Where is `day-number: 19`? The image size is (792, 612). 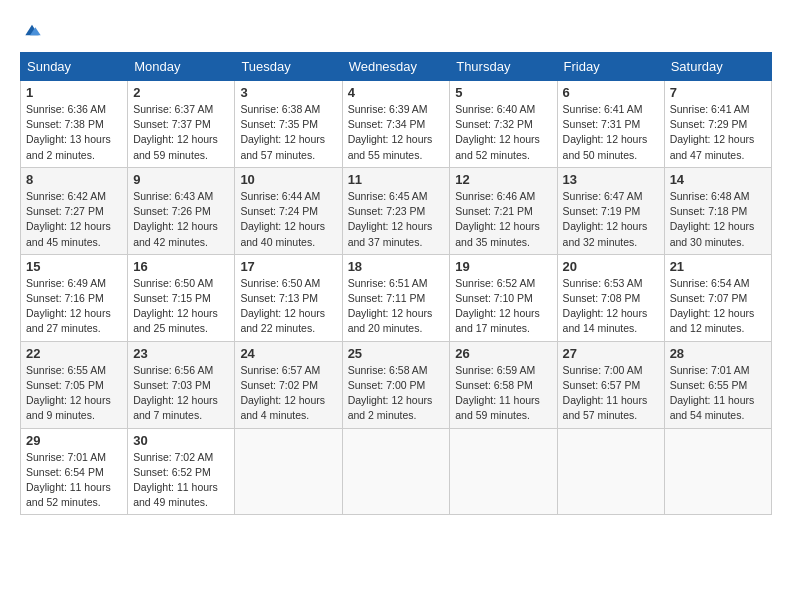 day-number: 19 is located at coordinates (503, 266).